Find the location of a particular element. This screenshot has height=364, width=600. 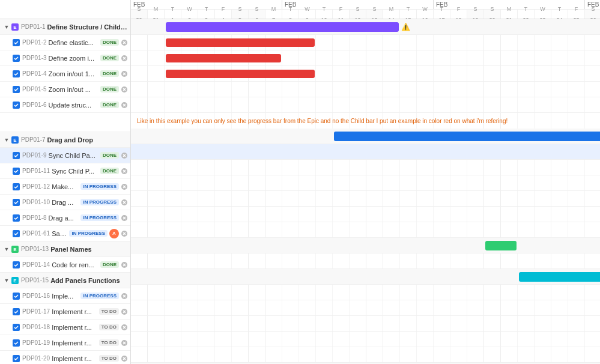

left-row: PDP01-18Implement r...TO DO is located at coordinates (65, 327).